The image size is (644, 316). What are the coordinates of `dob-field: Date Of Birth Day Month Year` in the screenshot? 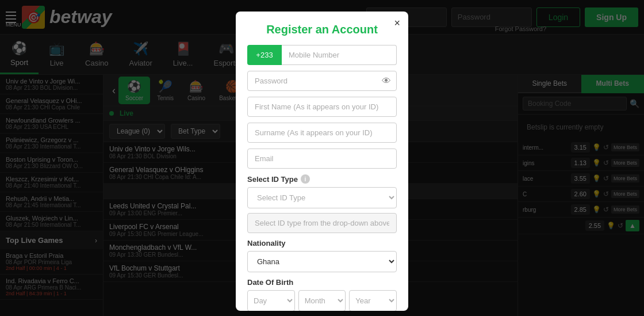 It's located at (322, 295).